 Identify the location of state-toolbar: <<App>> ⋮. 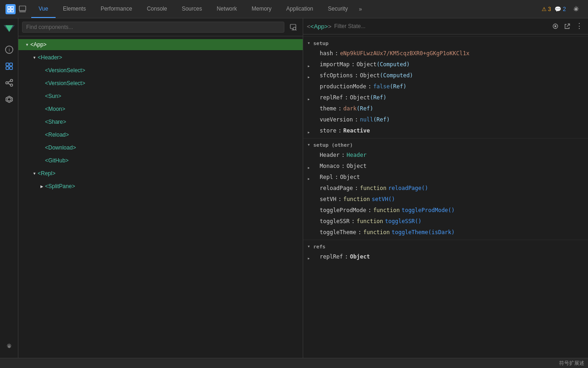
(446, 27).